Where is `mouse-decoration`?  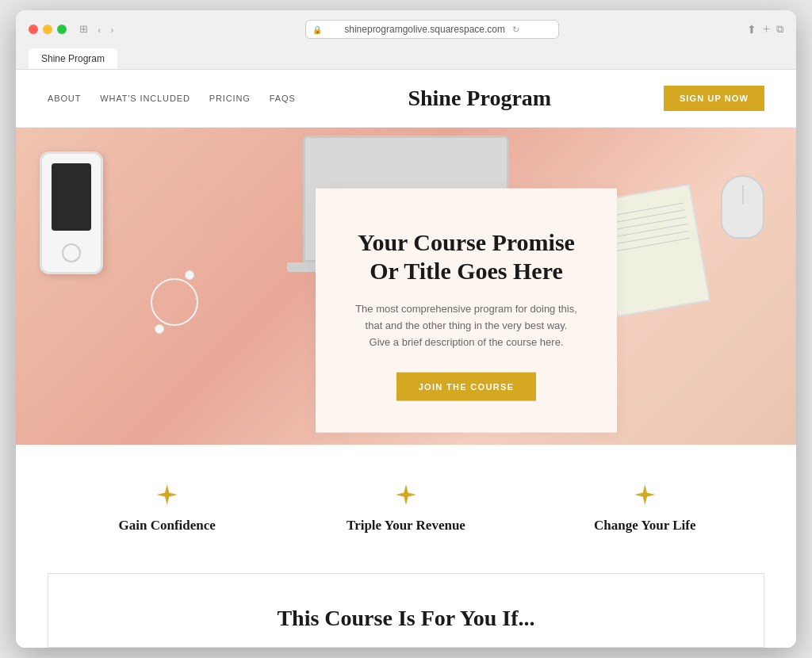 mouse-decoration is located at coordinates (742, 207).